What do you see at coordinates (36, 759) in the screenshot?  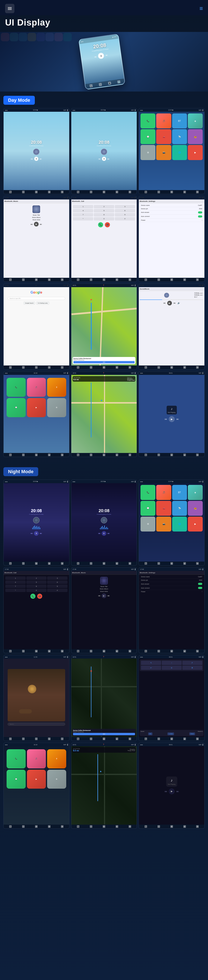 I see `ncp-music: 🎵` at bounding box center [36, 759].